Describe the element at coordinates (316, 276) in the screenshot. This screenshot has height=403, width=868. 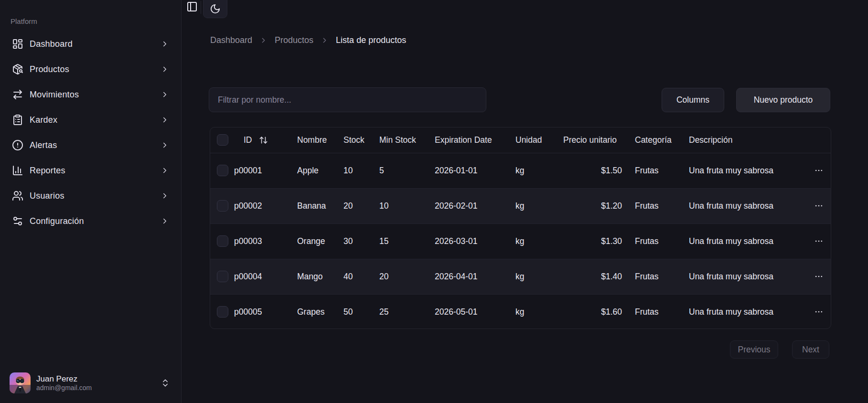
I see `cell-nombre: Mango` at that location.